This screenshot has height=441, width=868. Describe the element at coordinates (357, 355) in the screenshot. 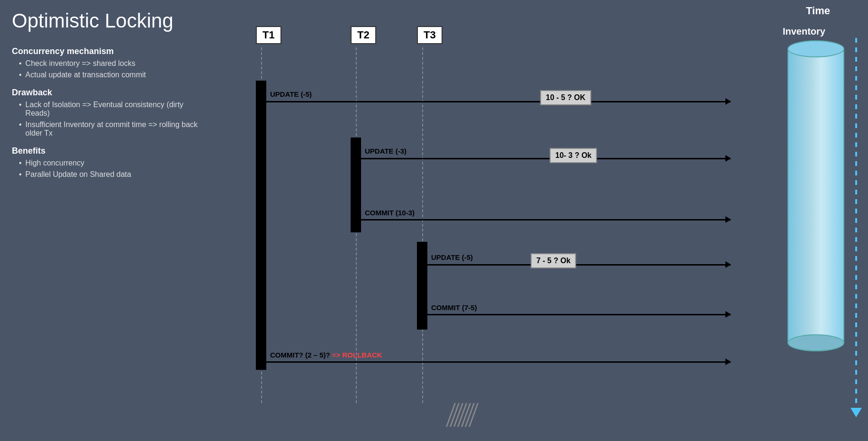

I see `rollback-text: => ROLLBACK` at that location.